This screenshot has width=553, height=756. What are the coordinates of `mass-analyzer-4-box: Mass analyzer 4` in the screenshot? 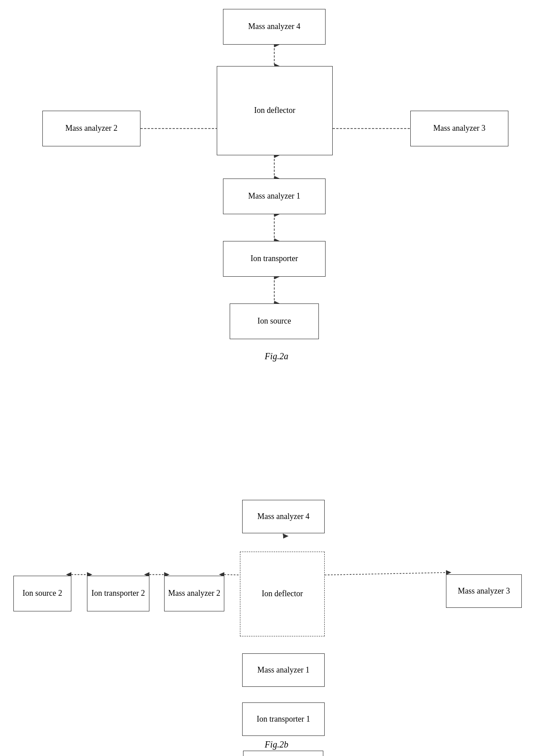 It's located at (274, 27).